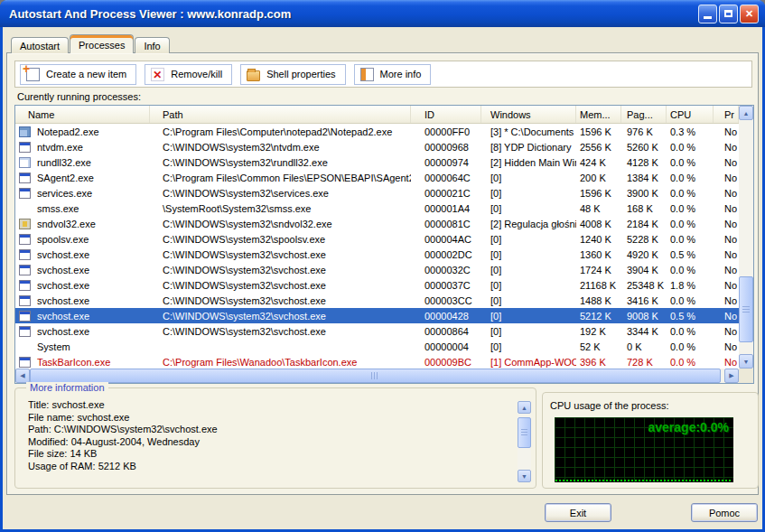  I want to click on info-scroll-thumb, so click(524, 433).